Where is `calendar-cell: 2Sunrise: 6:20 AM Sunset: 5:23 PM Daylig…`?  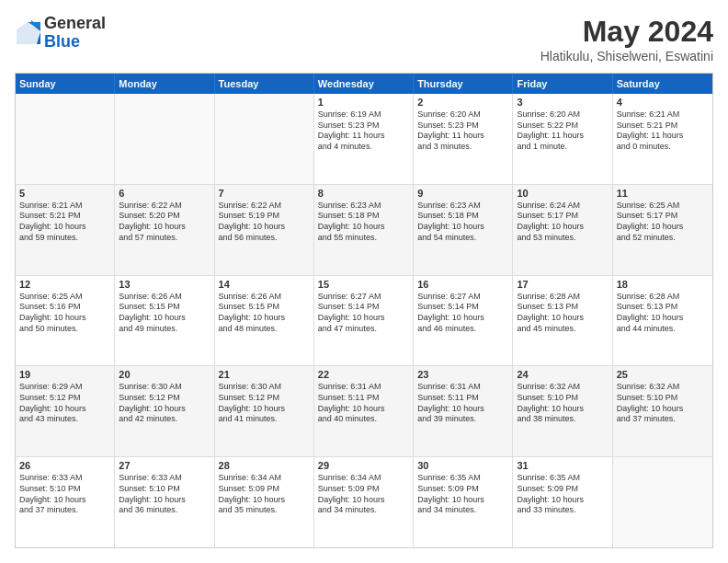
calendar-cell: 2Sunrise: 6:20 AM Sunset: 5:23 PM Daylig… is located at coordinates (463, 139).